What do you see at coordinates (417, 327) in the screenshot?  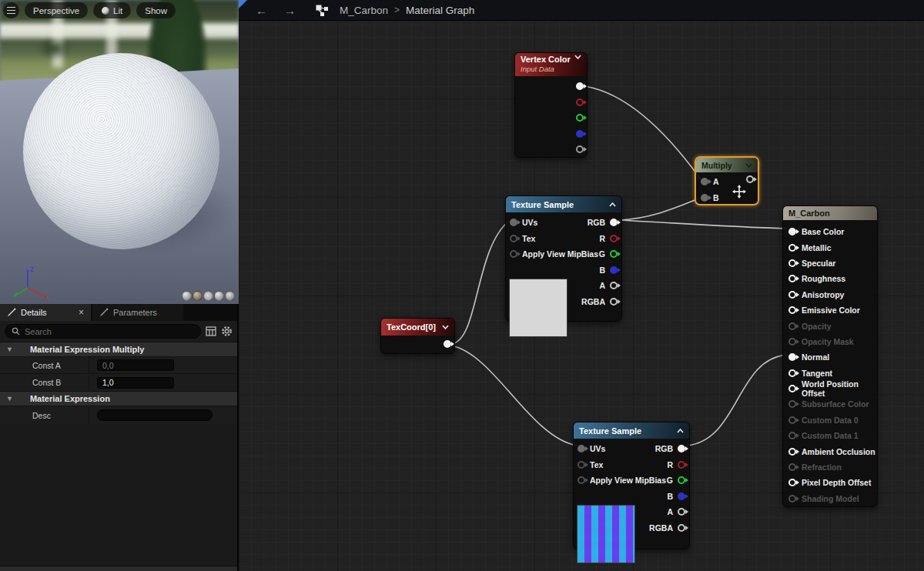 I see `texcoord-header: TexCoord[0]` at bounding box center [417, 327].